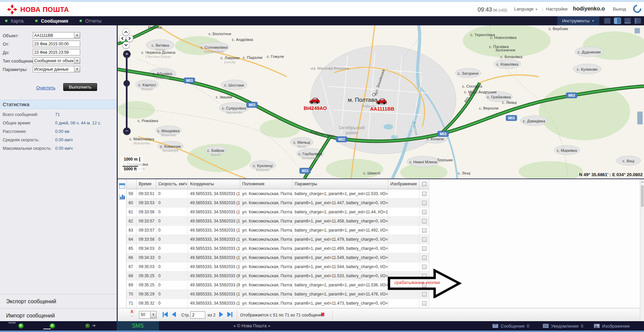 The image size is (644, 332). I want to click on chart-view-icon, so click(122, 197).